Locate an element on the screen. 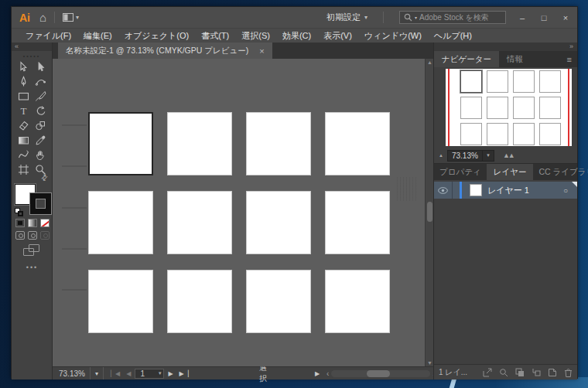 The height and width of the screenshot is (388, 588). draw-inside-button is located at coordinates (45, 235).